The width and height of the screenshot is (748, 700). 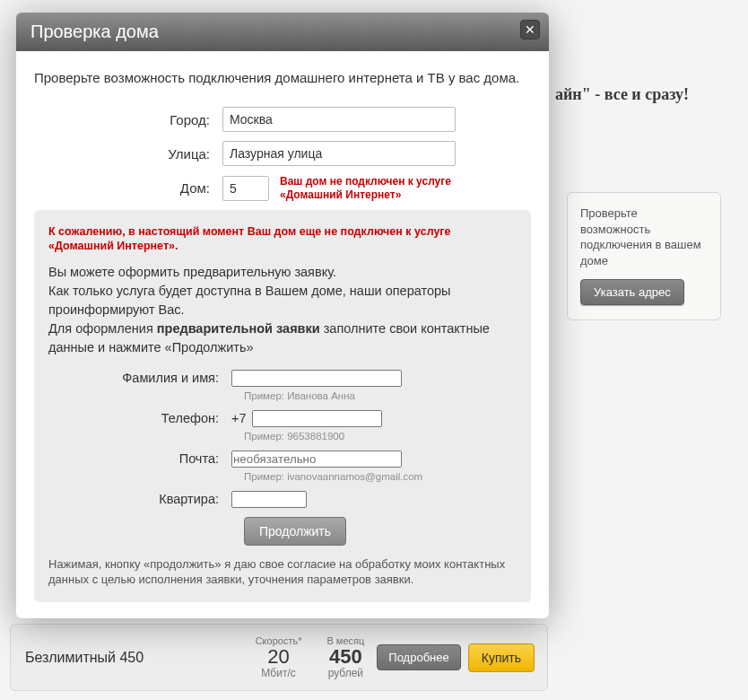 What do you see at coordinates (283, 573) in the screenshot?
I see `consent-text: Нажимая, кнопку «продолжить» я даю свое …` at bounding box center [283, 573].